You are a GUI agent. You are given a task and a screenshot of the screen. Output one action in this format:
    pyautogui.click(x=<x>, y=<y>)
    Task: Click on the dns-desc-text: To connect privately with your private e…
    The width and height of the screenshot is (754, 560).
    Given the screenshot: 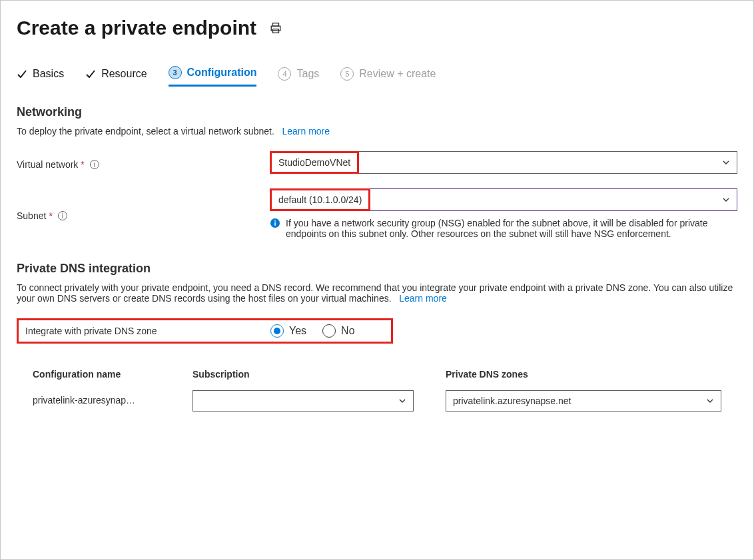 What is the action you would take?
    pyautogui.click(x=374, y=293)
    